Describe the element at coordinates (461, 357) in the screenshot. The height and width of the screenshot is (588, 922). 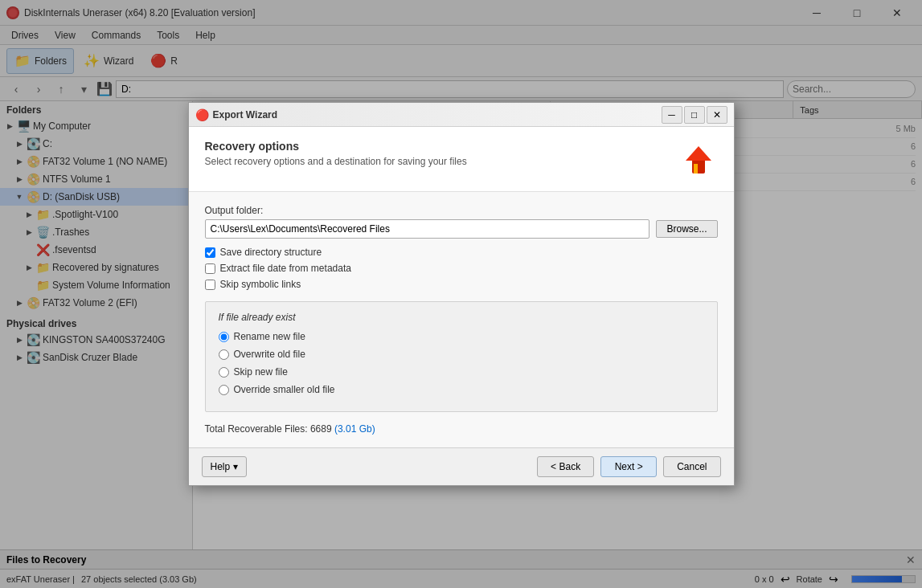
I see `if-file-exist-section: If file already exist Rename new file Ov…` at that location.